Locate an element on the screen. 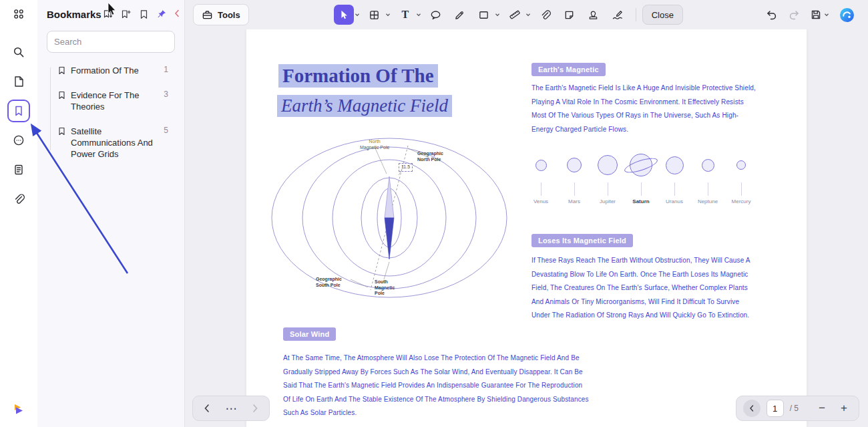  measure-tool-icon is located at coordinates (515, 15).